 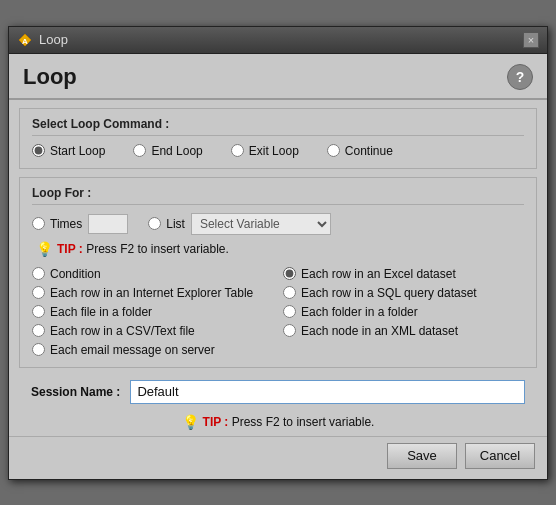 What do you see at coordinates (152, 331) in the screenshot?
I see `option-csv-file: Each row in a CSV/Text file` at bounding box center [152, 331].